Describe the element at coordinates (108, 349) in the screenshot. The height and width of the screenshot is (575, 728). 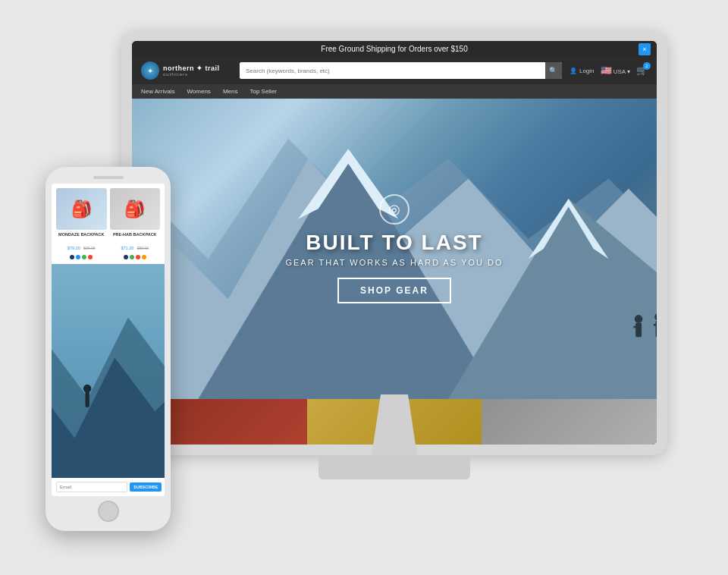
I see `phone-frame: 🎒 MONDAZE BACKPACK $79.20 $99.00` at that location.